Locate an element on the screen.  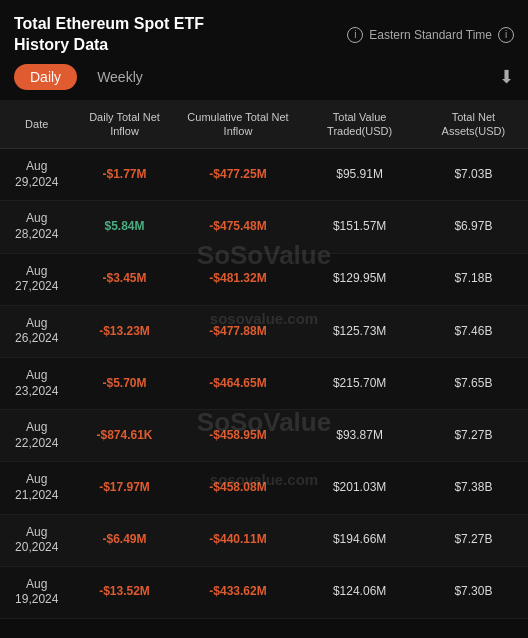
table-row: Aug 29,2024-$1.77M-$477.25M$95.91M$7.03B is located at coordinates (264, 175).